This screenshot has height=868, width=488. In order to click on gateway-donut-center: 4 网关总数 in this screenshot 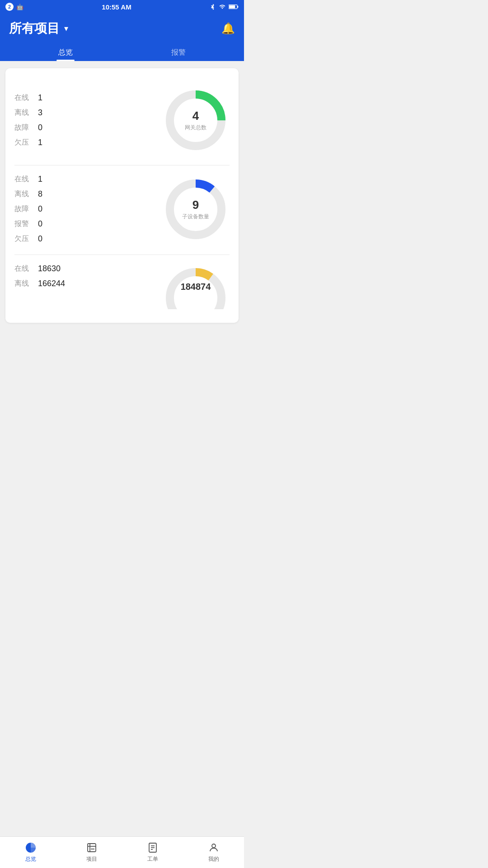, I will do `click(196, 120)`.